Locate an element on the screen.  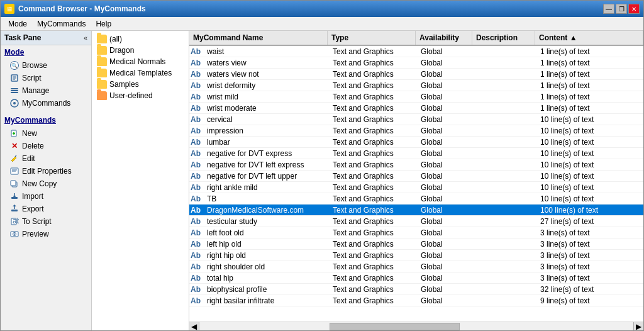
table-row: Abnegative for DVT expressText and Graph… is located at coordinates (416, 154).